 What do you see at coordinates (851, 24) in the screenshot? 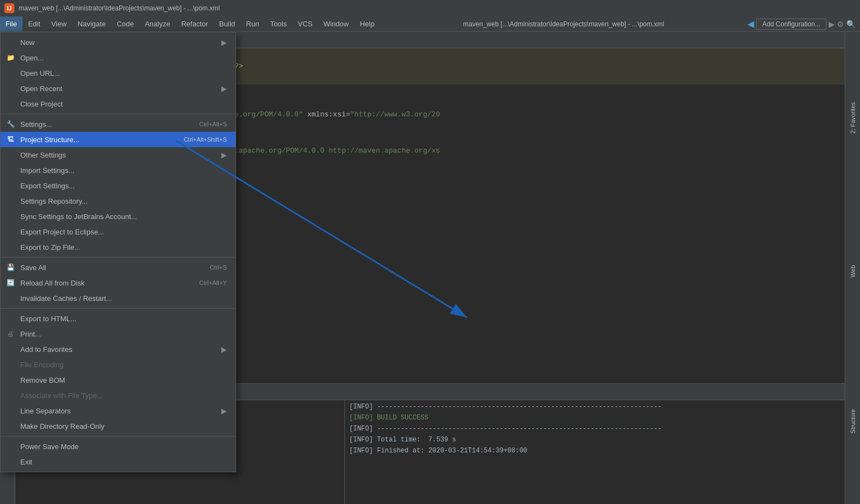
I see `search-icon: 🔍` at bounding box center [851, 24].